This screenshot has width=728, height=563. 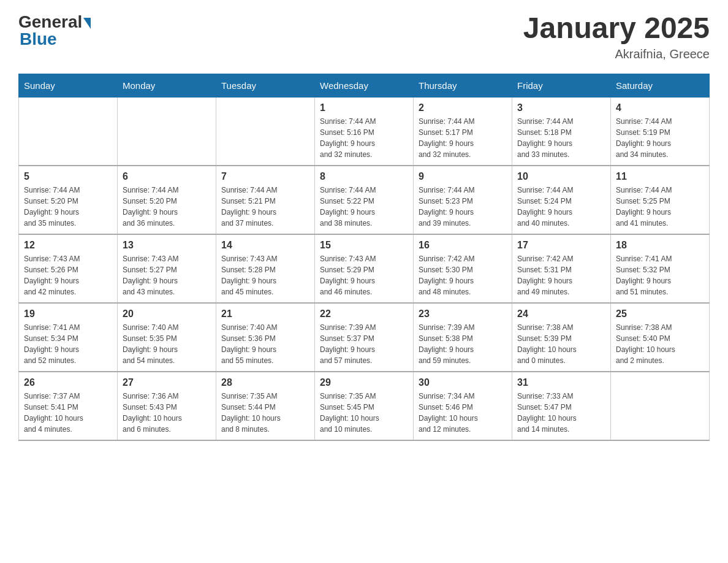 I want to click on day-info: Sunrise: 7:44 AM Sunset: 5:25 PM Dayligh…, so click(x=660, y=207).